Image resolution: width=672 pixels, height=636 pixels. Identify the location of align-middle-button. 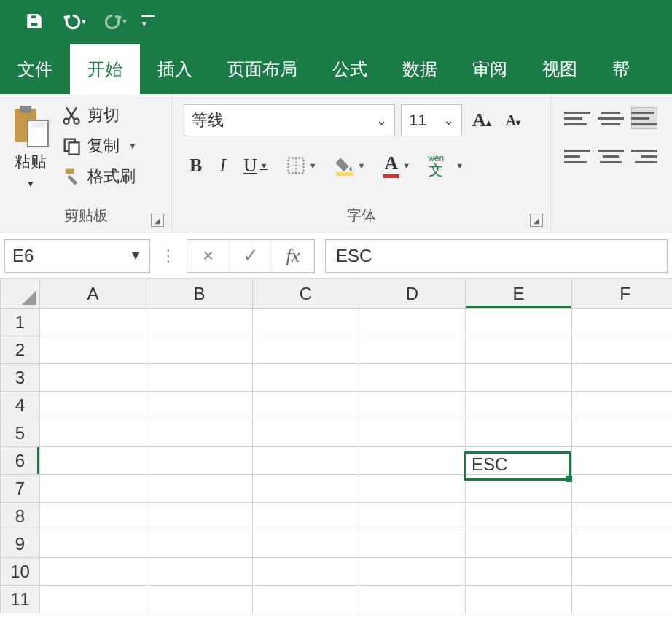
(611, 118).